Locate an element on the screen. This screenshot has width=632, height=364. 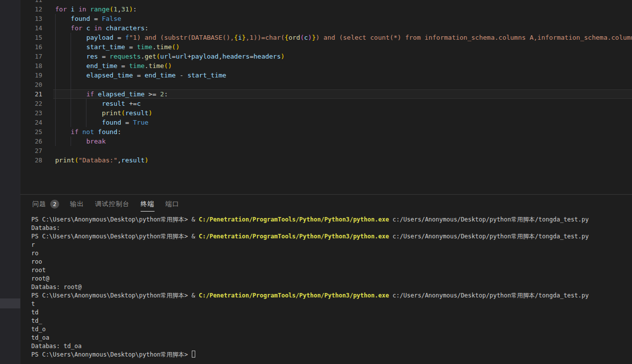
line-number: 23 is located at coordinates (31, 113).